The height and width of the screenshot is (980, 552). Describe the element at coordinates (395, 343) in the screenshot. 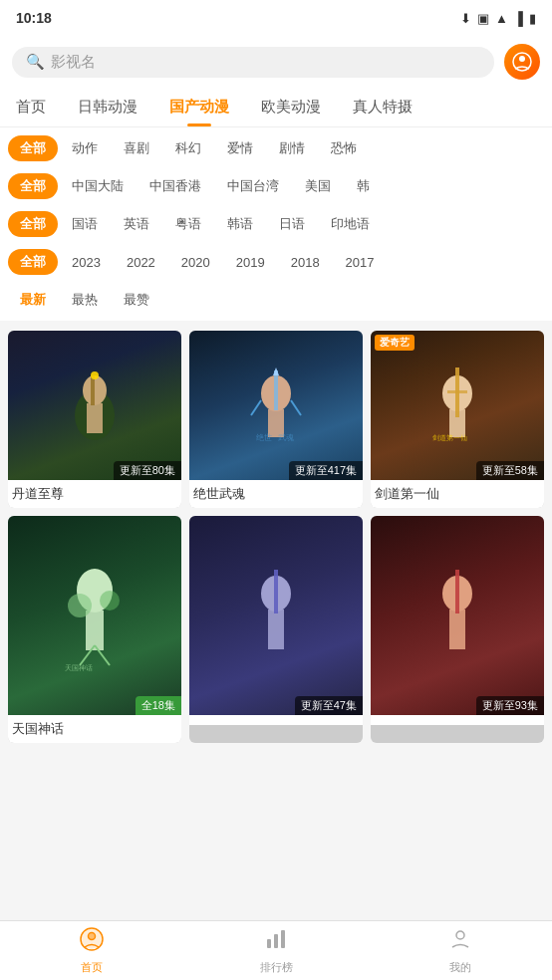

I see `card-jiandao-vip: 爱奇艺` at that location.